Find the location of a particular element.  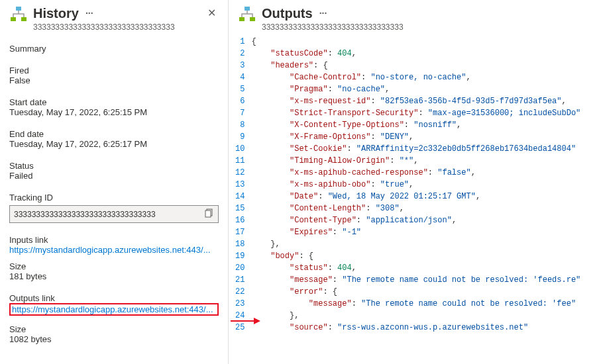

status-label: Status is located at coordinates (114, 165).